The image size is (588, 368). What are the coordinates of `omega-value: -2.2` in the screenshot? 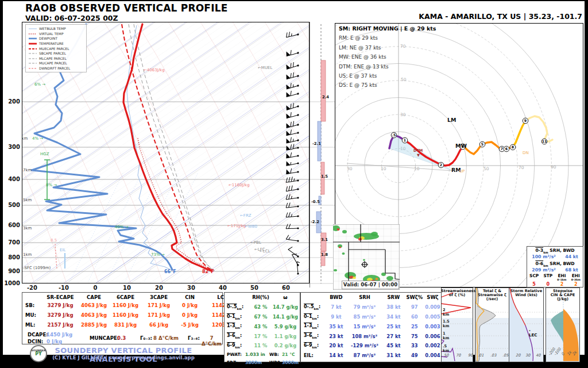 It's located at (315, 222).